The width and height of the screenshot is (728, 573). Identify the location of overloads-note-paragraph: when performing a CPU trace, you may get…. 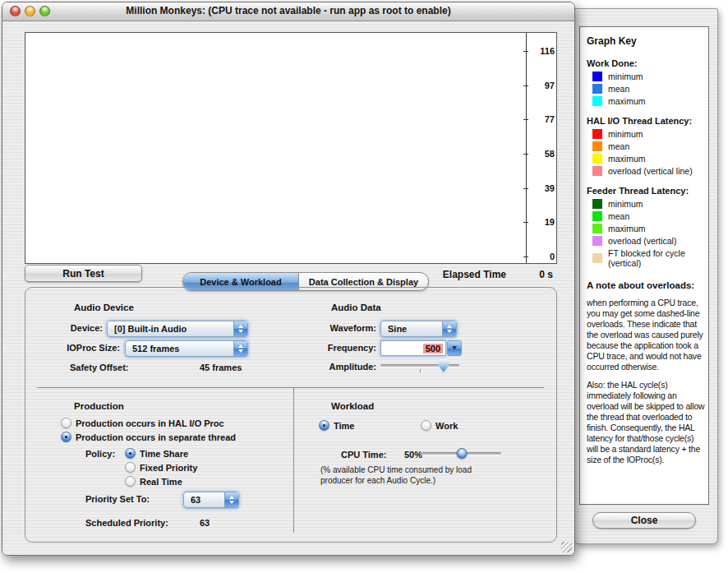
(646, 335).